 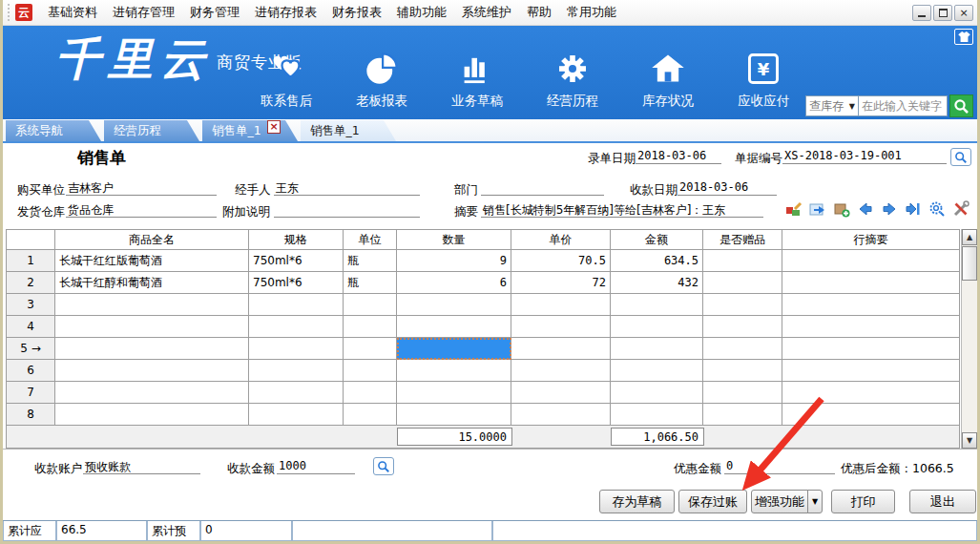 What do you see at coordinates (382, 80) in the screenshot?
I see `nav-pie-chart: 老板报表` at bounding box center [382, 80].